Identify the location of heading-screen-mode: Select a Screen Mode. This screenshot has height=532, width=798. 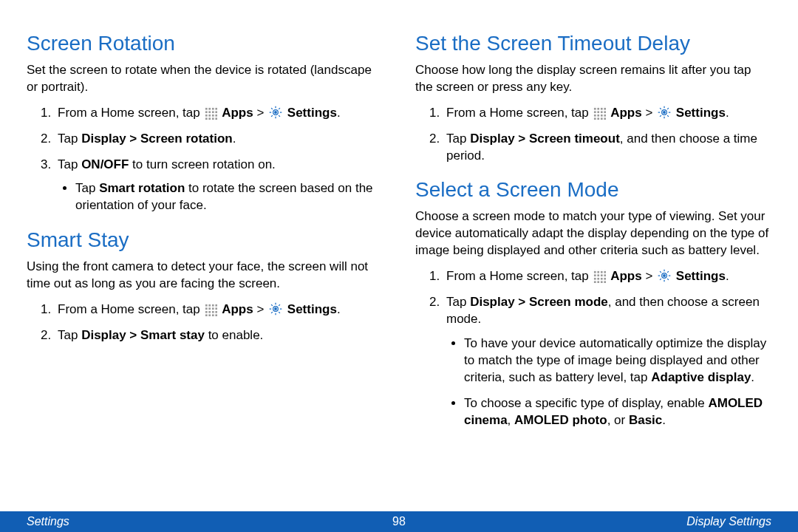
(593, 190).